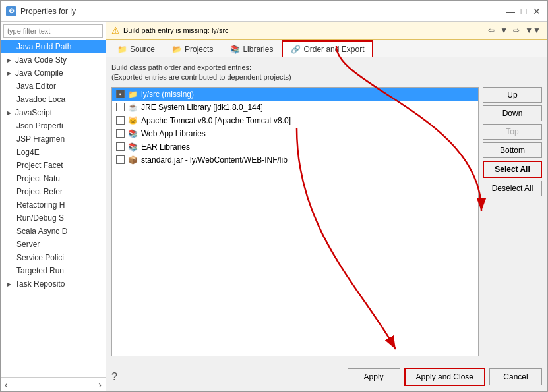  I want to click on sidebar-label: Javadoc Loca, so click(41, 99).